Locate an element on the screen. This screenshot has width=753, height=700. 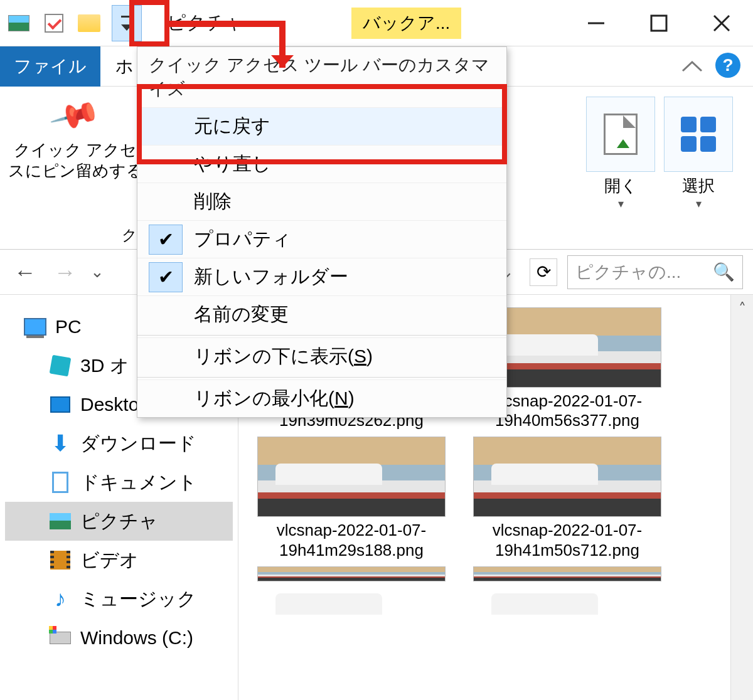
tree-label: PC is located at coordinates (68, 327).